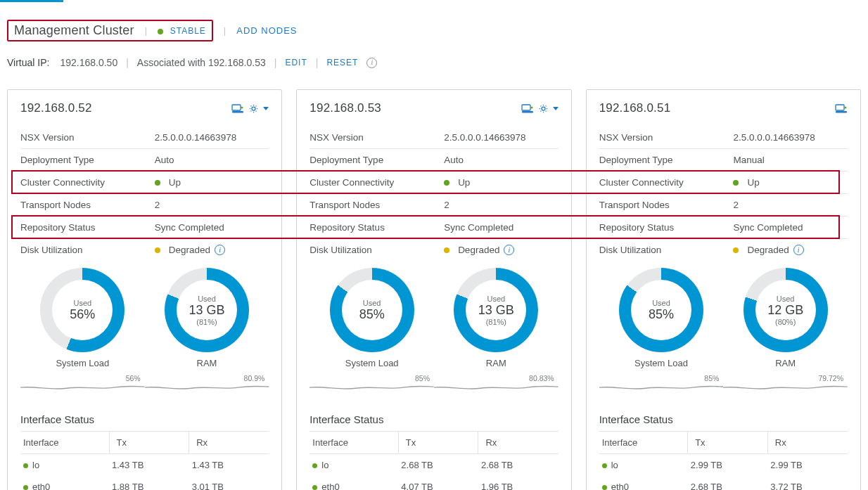 The width and height of the screenshot is (868, 490). I want to click on vip-label: Virtual IP:, so click(28, 63).